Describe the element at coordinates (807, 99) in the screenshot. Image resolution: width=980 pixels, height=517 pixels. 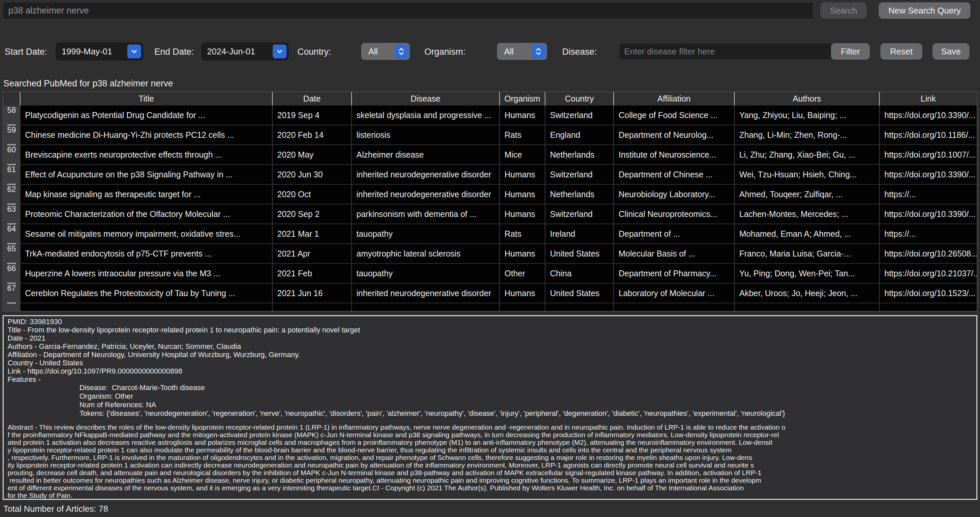
I see `header-authors: Authors` at that location.